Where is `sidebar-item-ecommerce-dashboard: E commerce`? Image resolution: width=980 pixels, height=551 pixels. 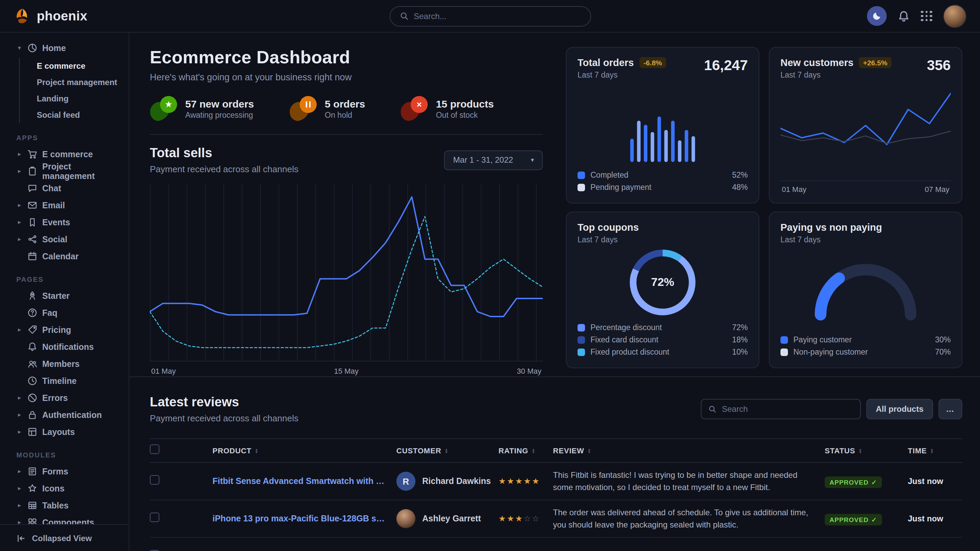 sidebar-item-ecommerce-dashboard: E commerce is located at coordinates (80, 66).